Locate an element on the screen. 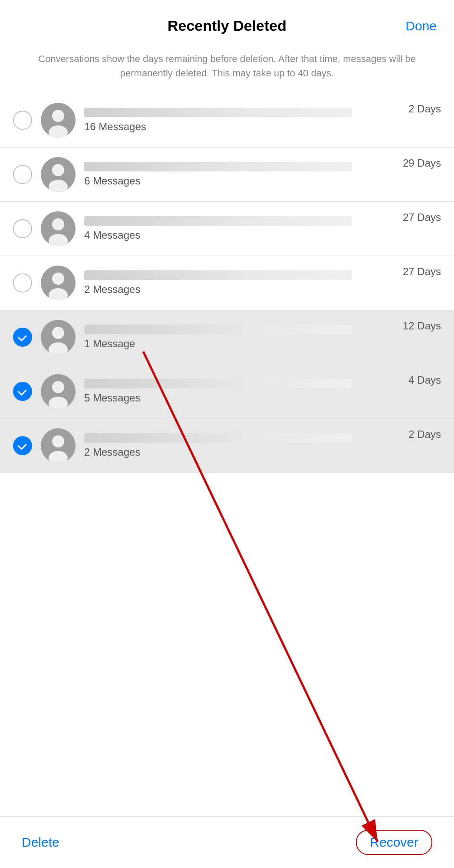 The width and height of the screenshot is (454, 868). item-info: 1 Message is located at coordinates (263, 337).